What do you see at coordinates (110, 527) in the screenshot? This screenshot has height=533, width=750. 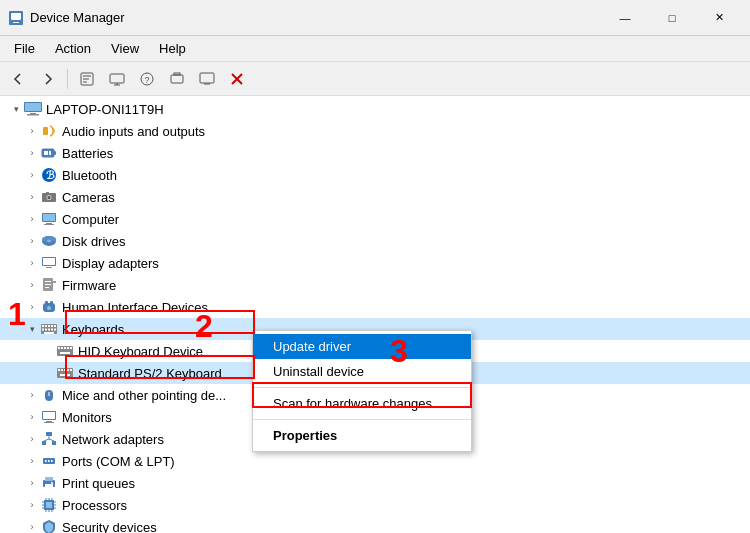 I see `security-label: Security devices` at bounding box center [110, 527].